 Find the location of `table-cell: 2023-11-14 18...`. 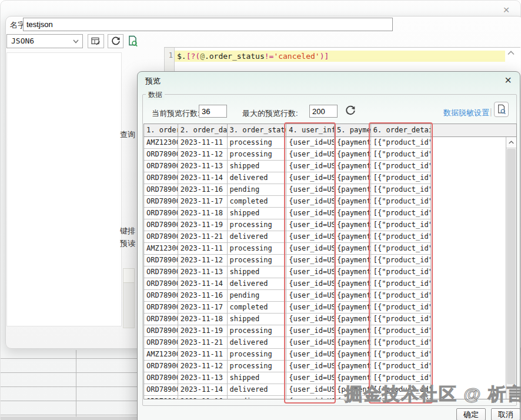

table-cell: 2023-11-14 18... is located at coordinates (203, 284).